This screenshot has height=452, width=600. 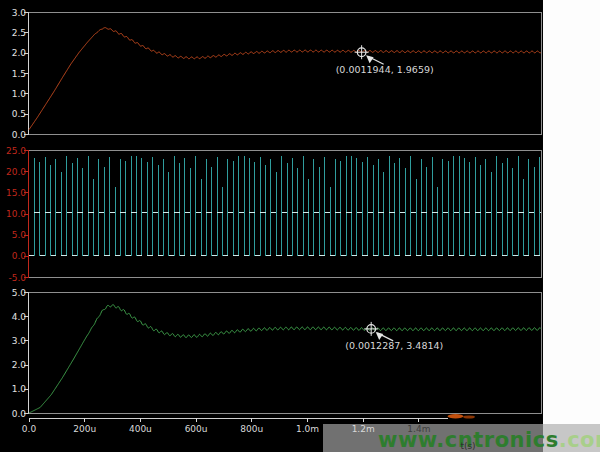 What do you see at coordinates (580, 440) in the screenshot?
I see `watermark-suffix-text: .com` at bounding box center [580, 440].